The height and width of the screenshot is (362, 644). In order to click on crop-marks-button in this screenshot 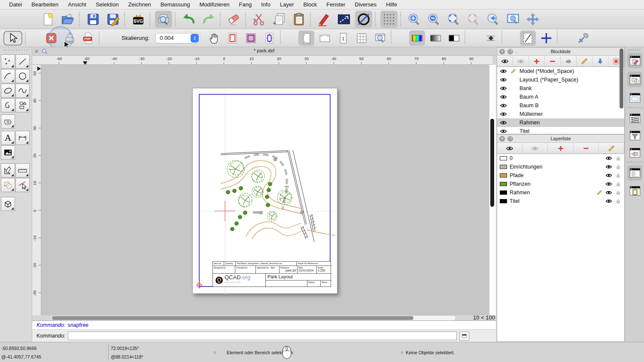, I will do `click(546, 38)`.